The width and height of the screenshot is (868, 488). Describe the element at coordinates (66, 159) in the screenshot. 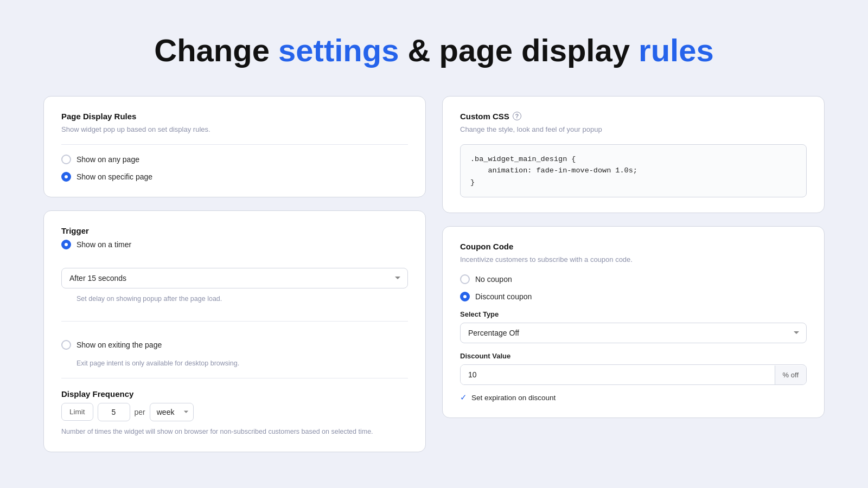

I see `radio-any-page-input` at that location.